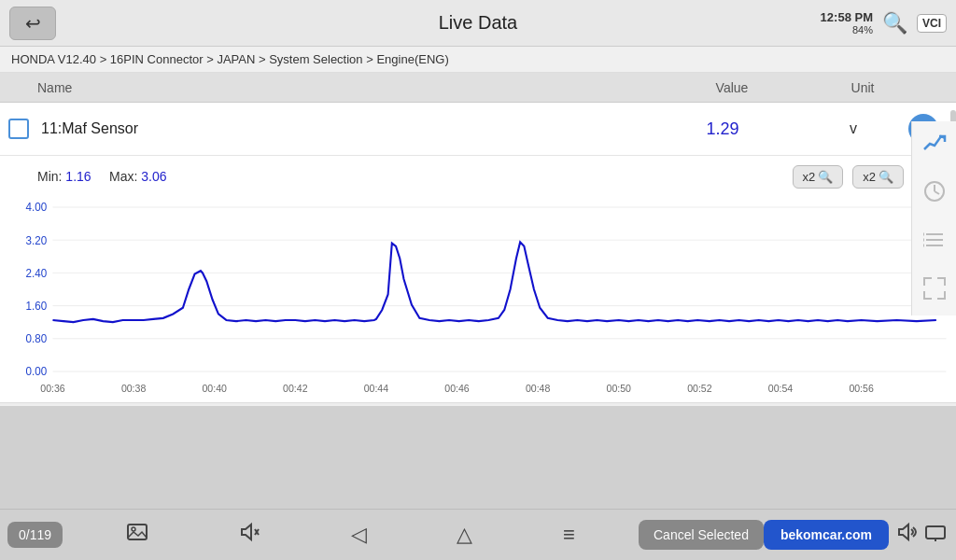  Describe the element at coordinates (52, 388) in the screenshot. I see `svg-text: 00:36` at that location.